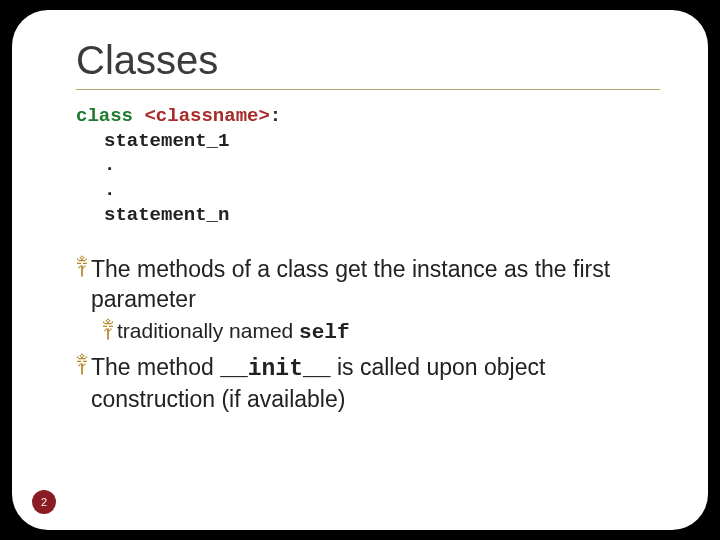 The height and width of the screenshot is (540, 720). What do you see at coordinates (44, 502) in the screenshot?
I see `page-number-badge: 2` at bounding box center [44, 502].